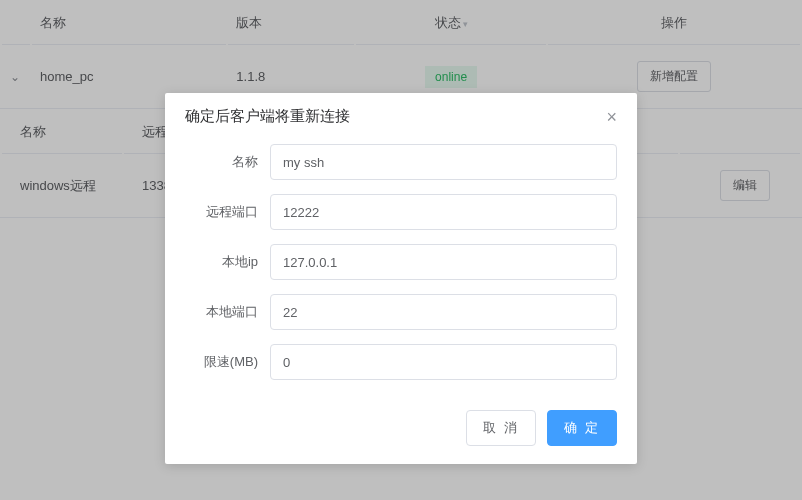  Describe the element at coordinates (444, 162) in the screenshot. I see `name-input` at that location.